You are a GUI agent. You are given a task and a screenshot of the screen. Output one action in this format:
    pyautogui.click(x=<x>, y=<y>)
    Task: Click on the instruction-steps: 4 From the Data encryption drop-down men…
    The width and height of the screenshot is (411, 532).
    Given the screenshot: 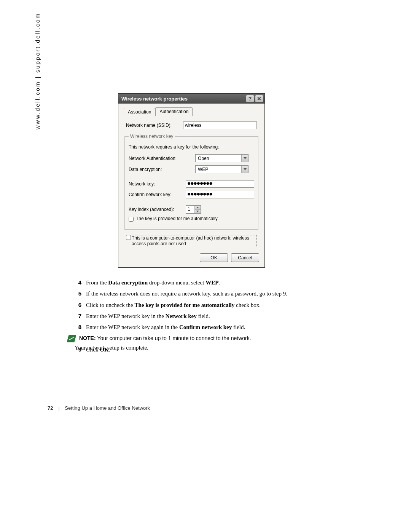 What is the action you would take?
    pyautogui.click(x=208, y=317)
    